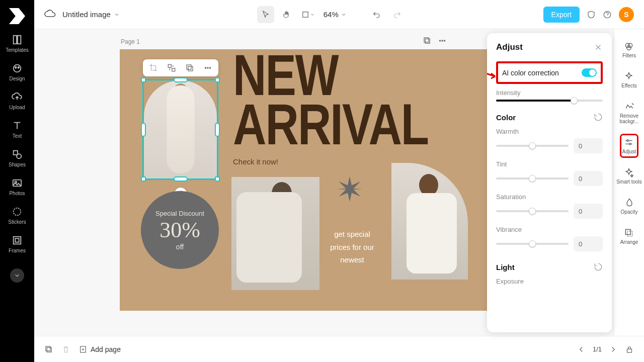 This screenshot has width=644, height=362. Describe the element at coordinates (598, 267) in the screenshot. I see `reset-light-icon` at that location.